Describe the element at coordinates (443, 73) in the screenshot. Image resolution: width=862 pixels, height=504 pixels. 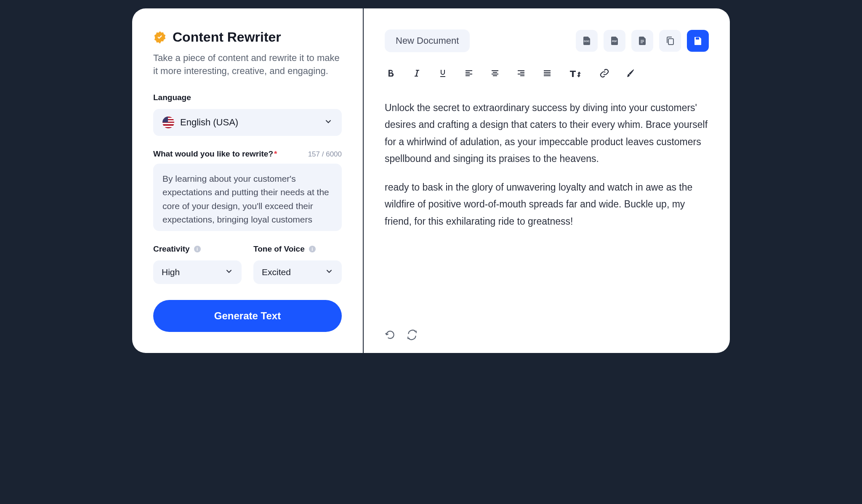
I see `underline-button` at that location.